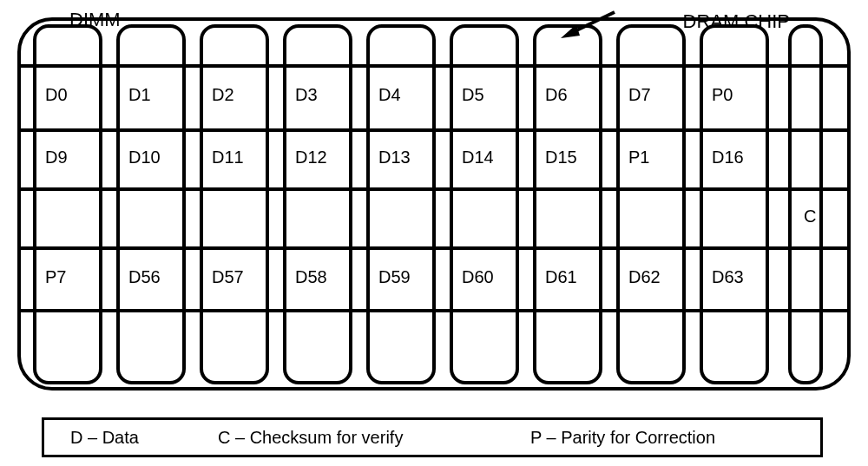 The image size is (868, 466). Describe the element at coordinates (323, 278) in the screenshot. I see `cell: D58` at that location.